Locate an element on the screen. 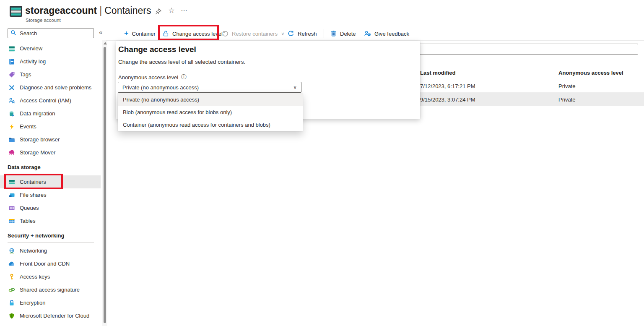 This screenshot has width=644, height=326. search-icon is located at coordinates (13, 34).